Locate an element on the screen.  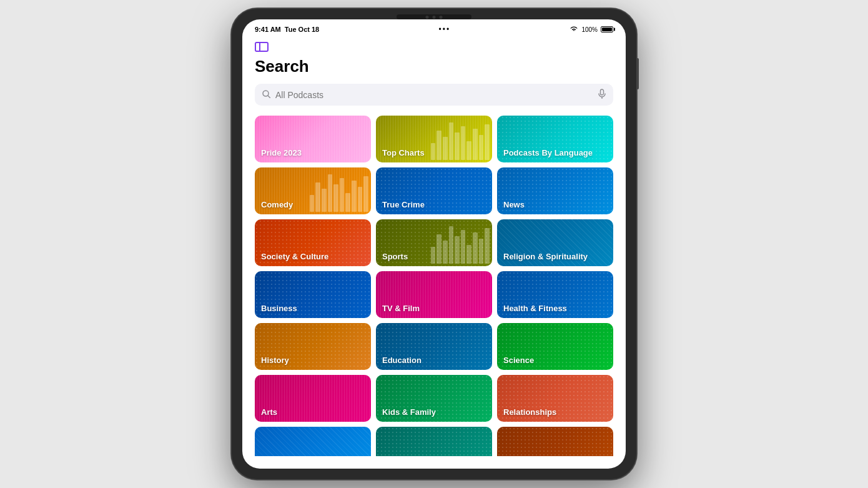
category-card-language: Podcasts By Language is located at coordinates (555, 139).